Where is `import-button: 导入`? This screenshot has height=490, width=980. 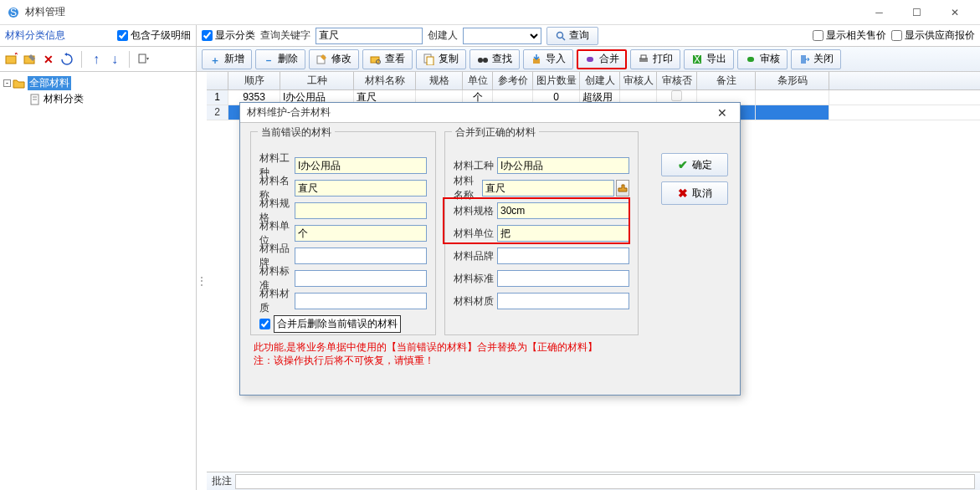 import-button: 导入 is located at coordinates (548, 59).